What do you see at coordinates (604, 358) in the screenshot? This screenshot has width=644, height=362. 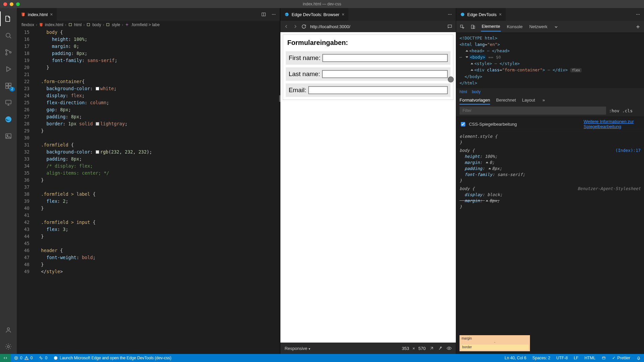 I see `devtools-status-icon` at bounding box center [604, 358].